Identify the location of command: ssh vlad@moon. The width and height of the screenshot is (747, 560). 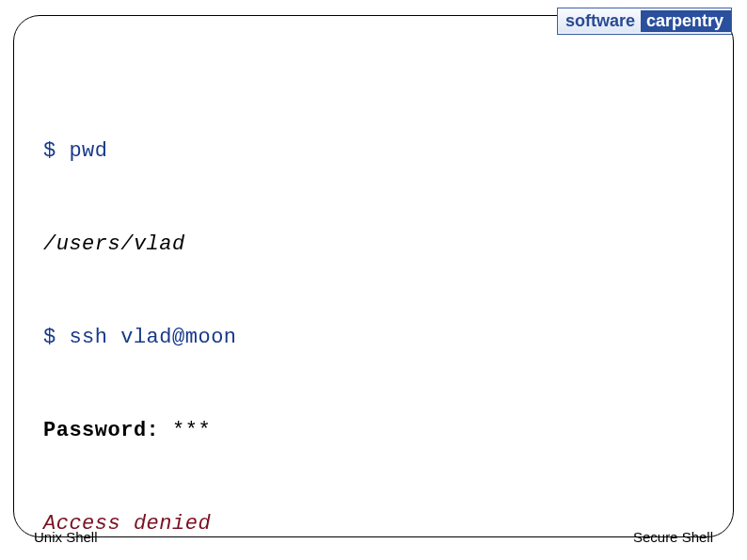
(152, 337).